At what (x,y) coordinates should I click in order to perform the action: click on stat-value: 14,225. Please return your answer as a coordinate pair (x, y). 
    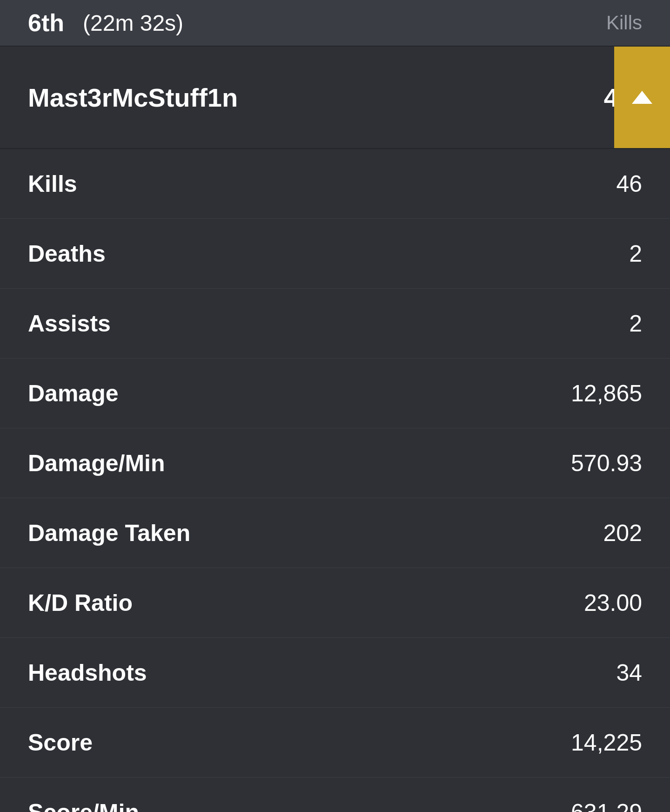
    Looking at the image, I should click on (607, 743).